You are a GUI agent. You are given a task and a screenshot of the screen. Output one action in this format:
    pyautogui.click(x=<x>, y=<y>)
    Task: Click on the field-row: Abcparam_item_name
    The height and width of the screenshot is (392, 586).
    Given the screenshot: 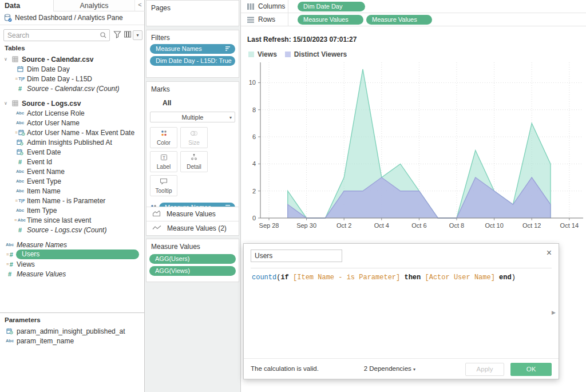 What is the action you would take?
    pyautogui.click(x=72, y=341)
    